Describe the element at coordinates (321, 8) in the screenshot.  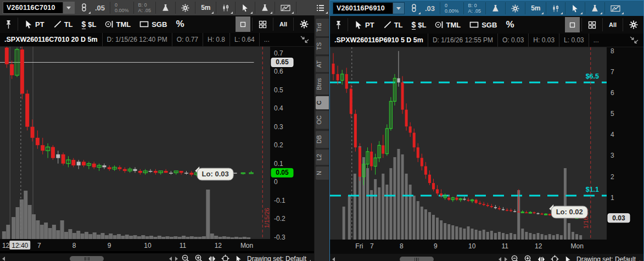
I see `chart-menu-button` at that location.